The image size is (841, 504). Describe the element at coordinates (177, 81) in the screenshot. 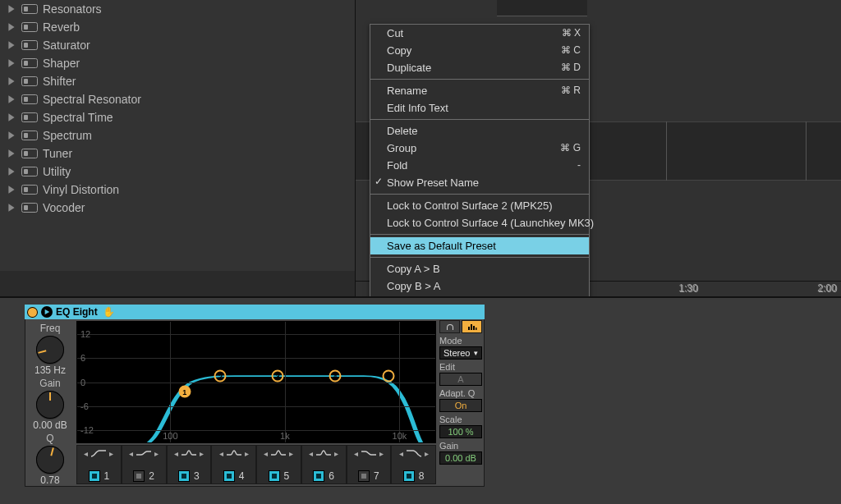

I see `browser-item: Shifter` at that location.